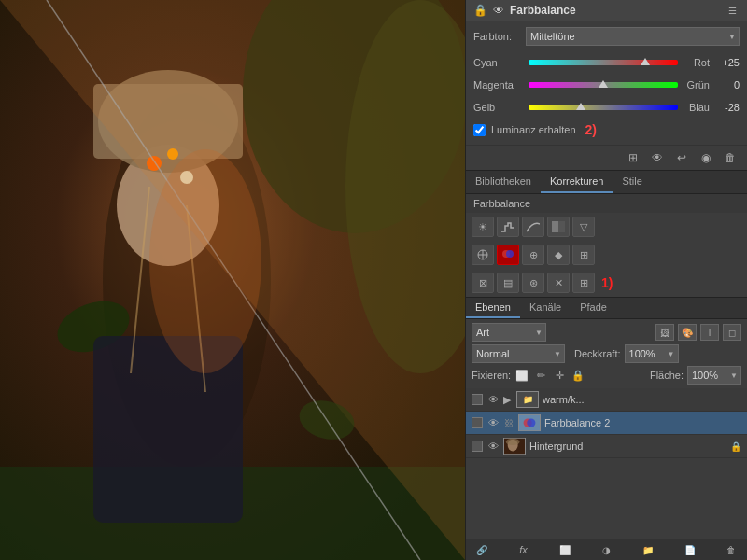 This screenshot has height=560, width=747. I want to click on farbton-row: Farbton: Mitteltöne Schatten Lichter ▼, so click(607, 36).